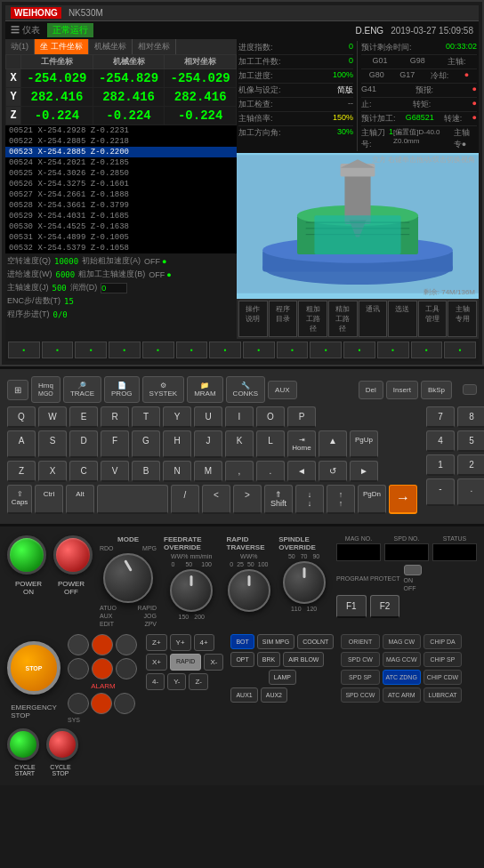 This screenshot has height=868, width=484. What do you see at coordinates (177, 445) in the screenshot?
I see `key-h: H` at bounding box center [177, 445].